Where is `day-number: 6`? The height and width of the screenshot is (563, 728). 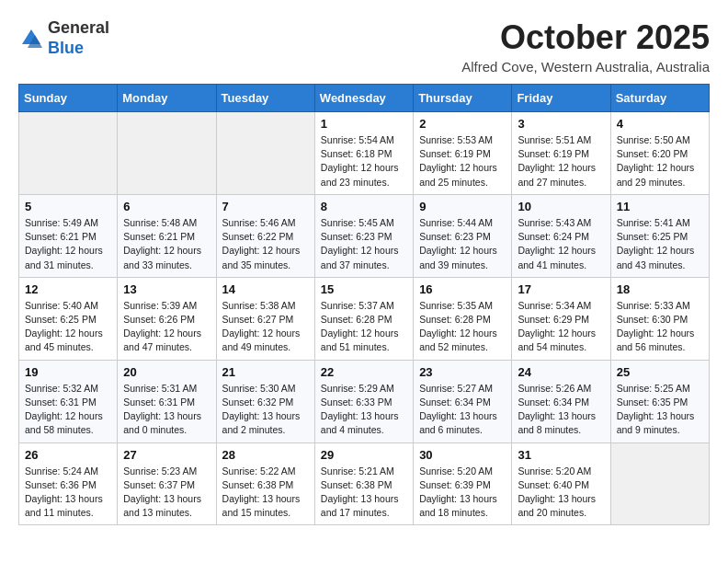 day-number: 6 is located at coordinates (166, 206).